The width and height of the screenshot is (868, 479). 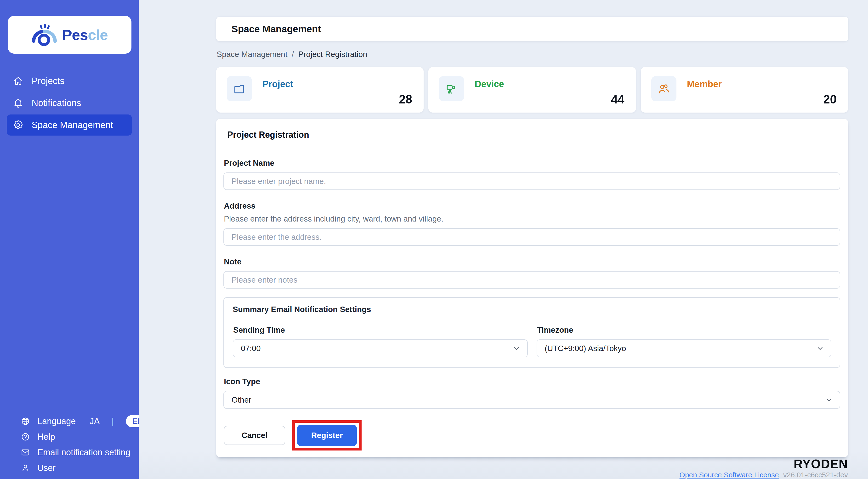 What do you see at coordinates (618, 99) in the screenshot?
I see `stat-value: 44` at bounding box center [618, 99].